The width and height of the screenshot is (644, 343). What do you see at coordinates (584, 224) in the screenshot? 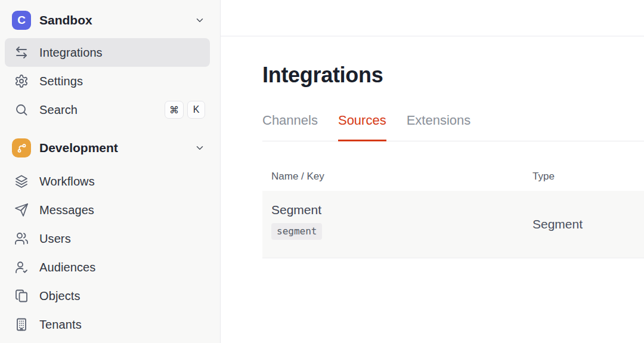
I see `integration-type: Segment` at bounding box center [584, 224].